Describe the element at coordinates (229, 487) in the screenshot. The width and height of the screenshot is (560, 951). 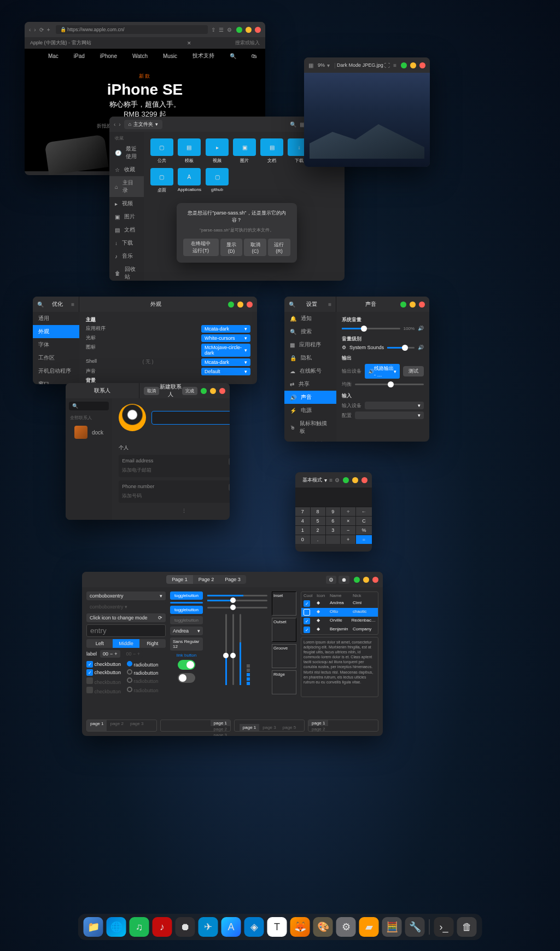
I see `phone-type-select: 手机 ▾` at that location.